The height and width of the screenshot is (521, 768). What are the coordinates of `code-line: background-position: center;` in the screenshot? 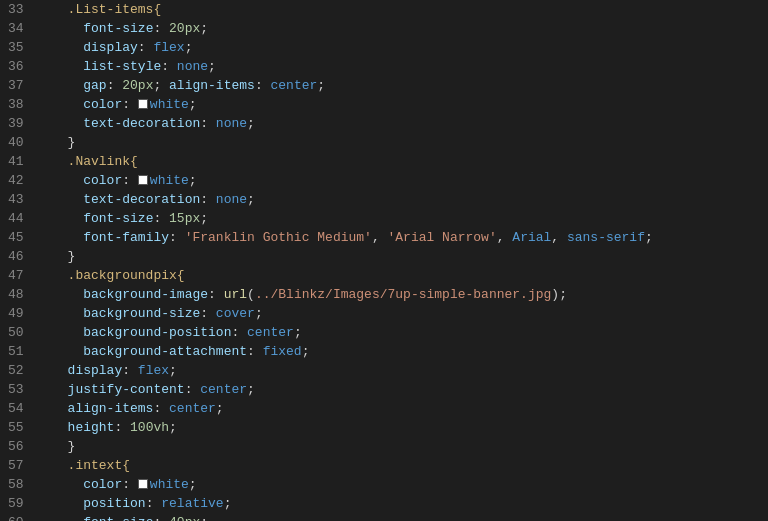 It's located at (410, 332).